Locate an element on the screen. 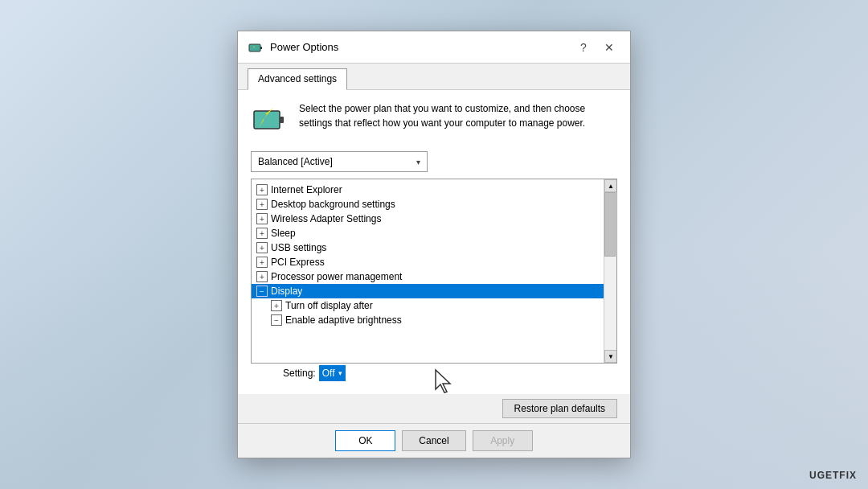 The height and width of the screenshot is (489, 868). setting-value: Off is located at coordinates (329, 373).